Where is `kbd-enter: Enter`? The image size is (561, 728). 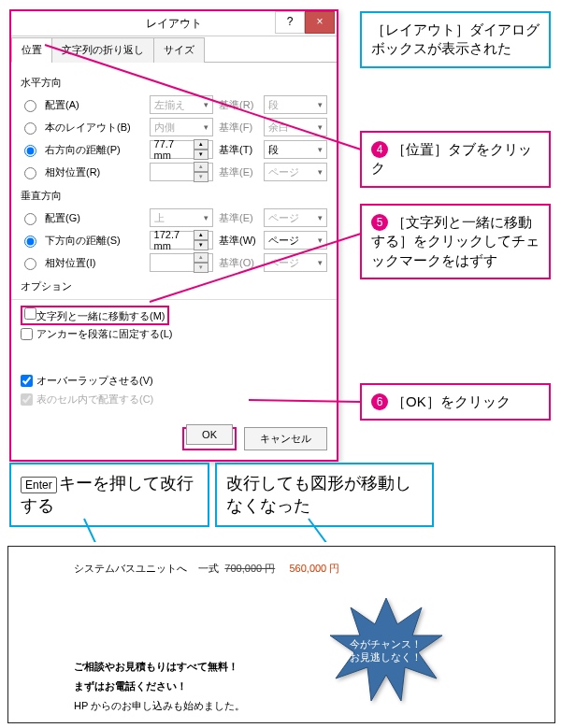 kbd-enter: Enter is located at coordinates (39, 485).